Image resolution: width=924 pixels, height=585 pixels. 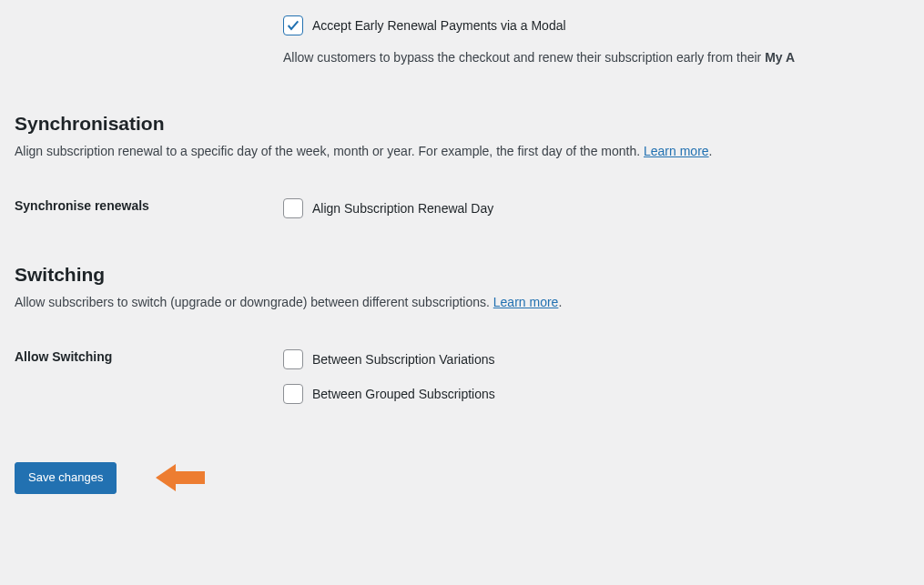 What do you see at coordinates (462, 479) in the screenshot?
I see `save-area: Save changes` at bounding box center [462, 479].